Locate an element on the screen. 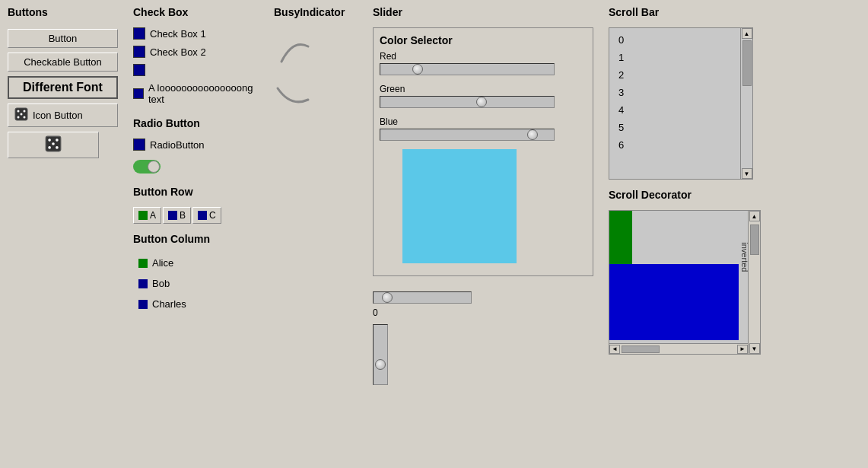 This screenshot has height=468, width=868. icon-button: Icon Button is located at coordinates (62, 116).